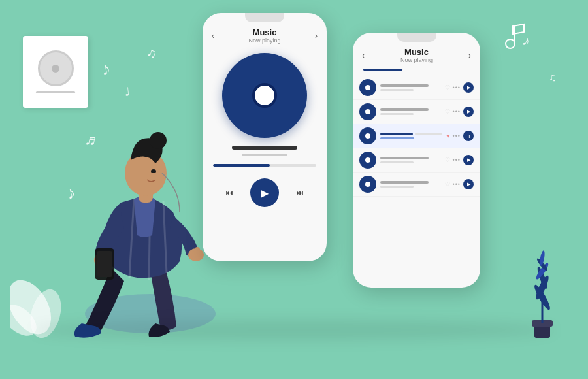  Describe the element at coordinates (460, 136) in the screenshot. I see `playlist-actions-3: ♥ ••• ⏸` at that location.